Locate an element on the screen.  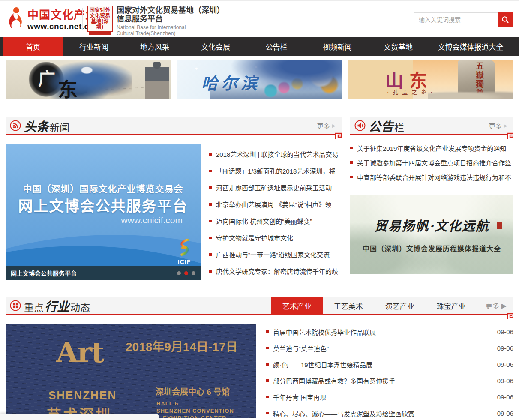
banner-harbin: 哈尔滨 is located at coordinates (260, 80).